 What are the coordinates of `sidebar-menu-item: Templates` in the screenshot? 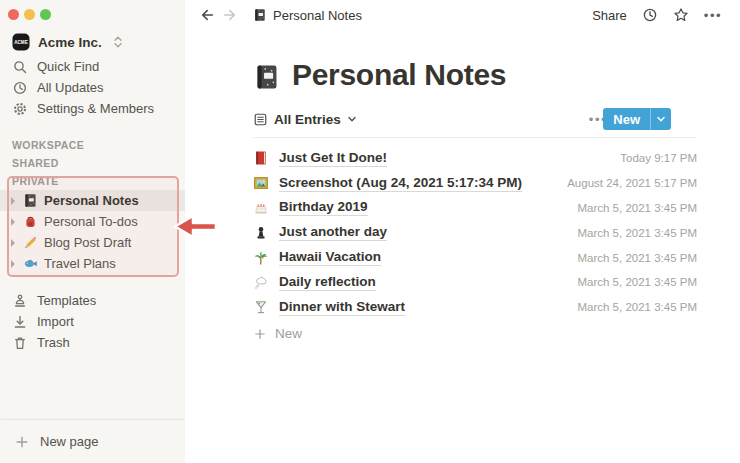 It's located at (92, 300).